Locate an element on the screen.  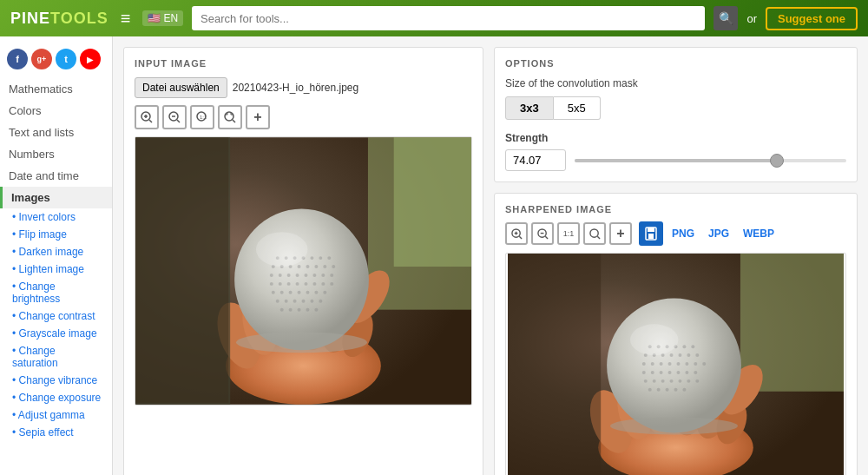
zoom-in-button is located at coordinates (147, 117).